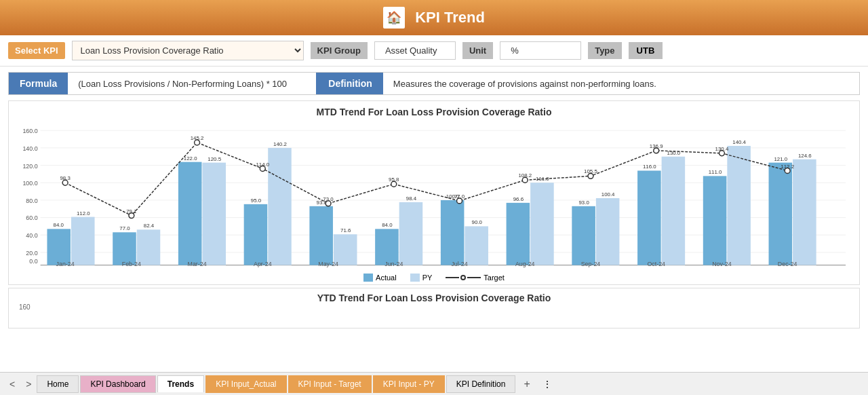  What do you see at coordinates (804, 212) in the screenshot?
I see `bar-py-dec` at bounding box center [804, 212].